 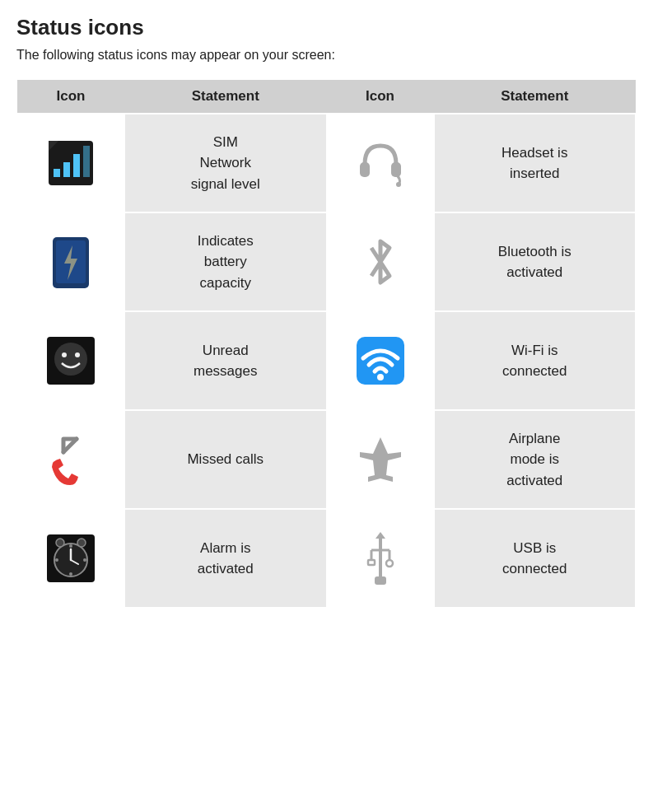 What do you see at coordinates (380, 460) in the screenshot?
I see `airplane-icon-cell` at bounding box center [380, 460].